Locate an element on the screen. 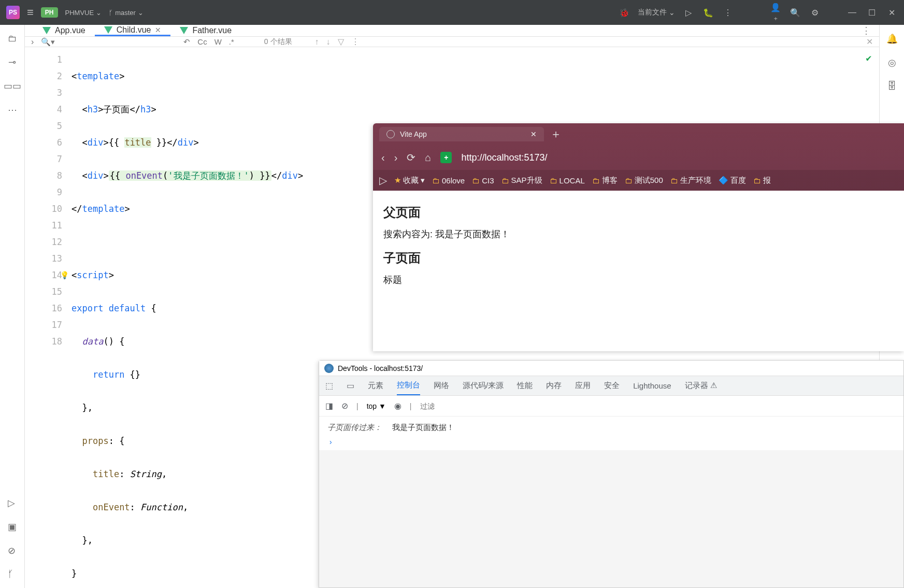 This screenshot has width=904, height=588. page-heading: 子页面 is located at coordinates (638, 258).